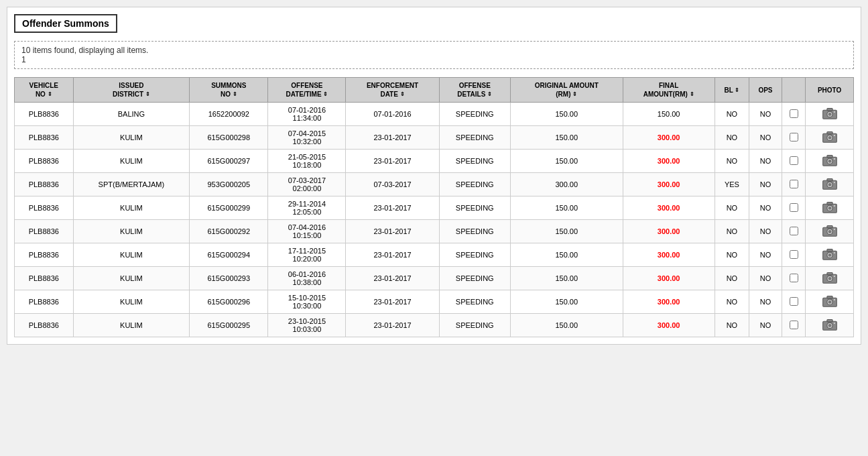 The image size is (868, 456). Describe the element at coordinates (307, 302) in the screenshot. I see `cell-offense-datetime: 15-10-2015 10:30:00` at that location.